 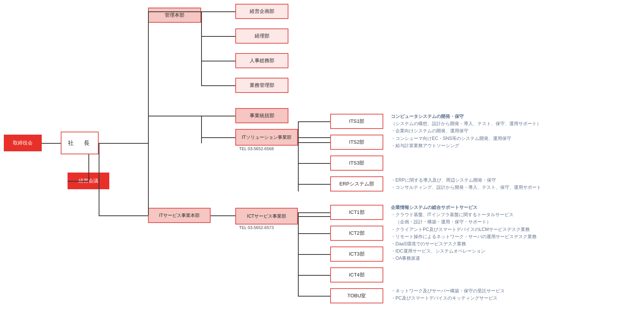 What do you see at coordinates (357, 121) in the screenshot?
I see `box-its1: ITS1部` at bounding box center [357, 121].